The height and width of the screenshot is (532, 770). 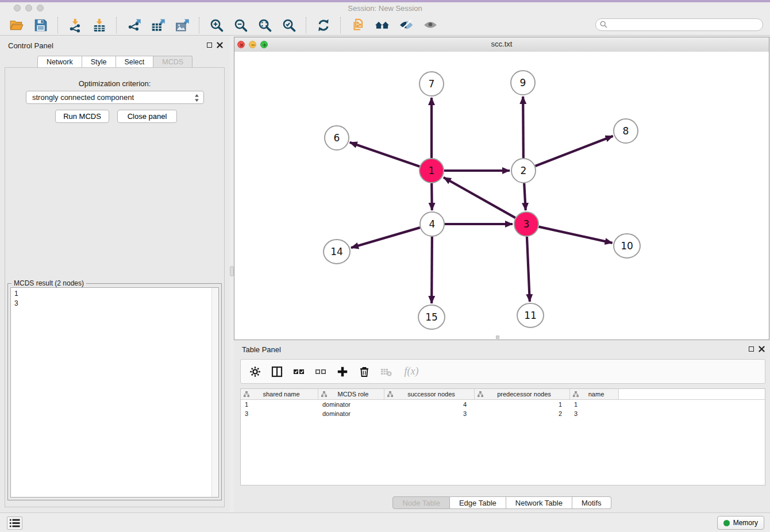 What do you see at coordinates (741, 523) in the screenshot?
I see `memory-button: Memory` at bounding box center [741, 523].